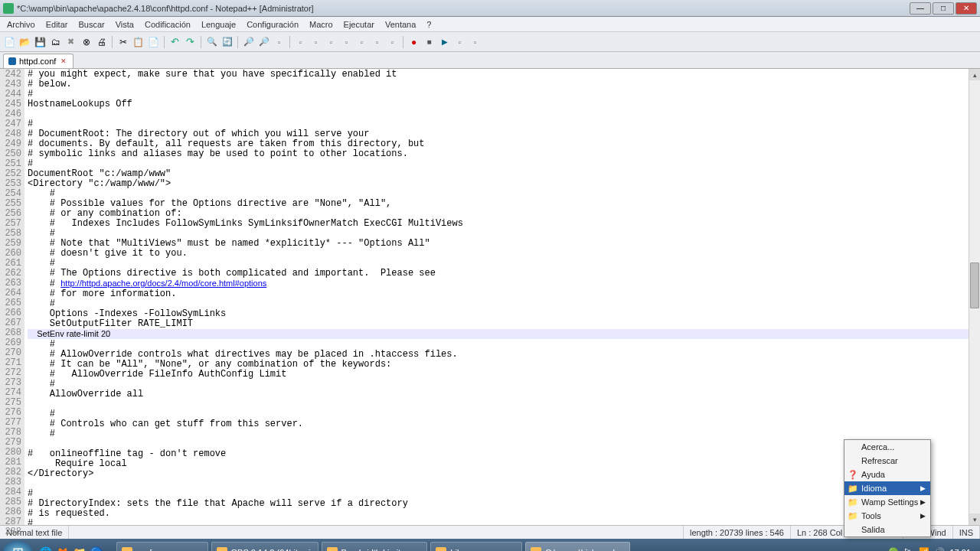  What do you see at coordinates (975, 75) in the screenshot?
I see `scroll-up-button: ▴` at bounding box center [975, 75].